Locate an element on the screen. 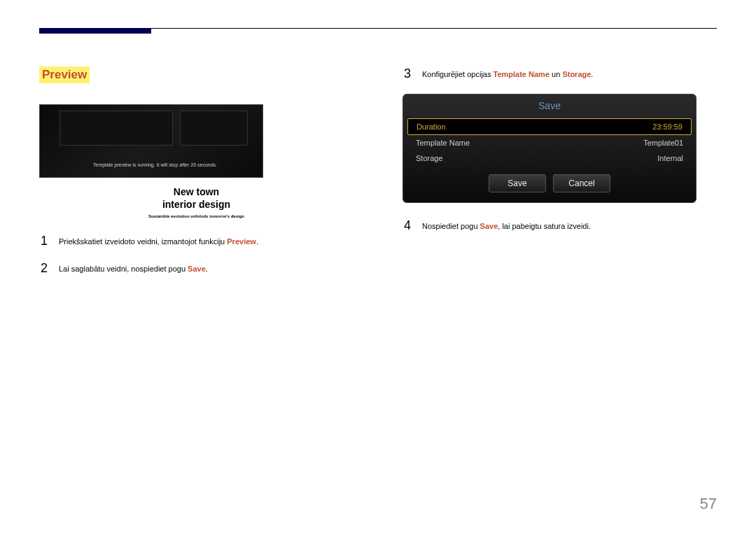 The height and width of the screenshot is (534, 756). step-number: 2 is located at coordinates (44, 269).